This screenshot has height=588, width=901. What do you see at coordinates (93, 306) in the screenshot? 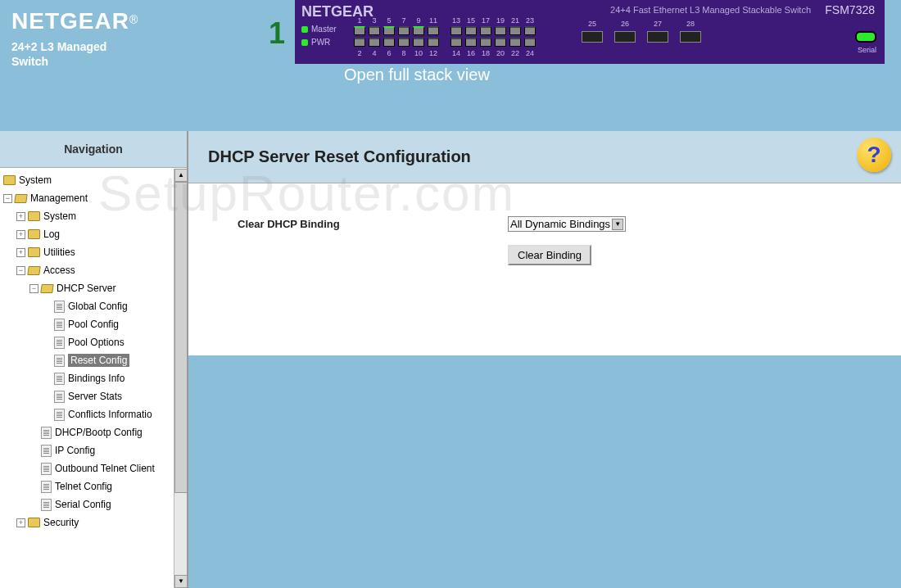
I see `tree-global-config: Global Config` at bounding box center [93, 306].